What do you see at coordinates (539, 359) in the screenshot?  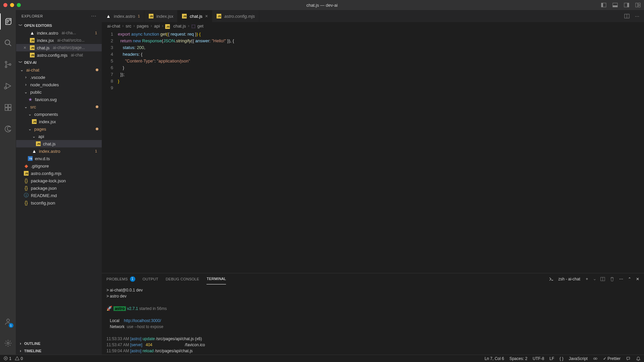 I see `encoding: UTF-8` at bounding box center [539, 359].